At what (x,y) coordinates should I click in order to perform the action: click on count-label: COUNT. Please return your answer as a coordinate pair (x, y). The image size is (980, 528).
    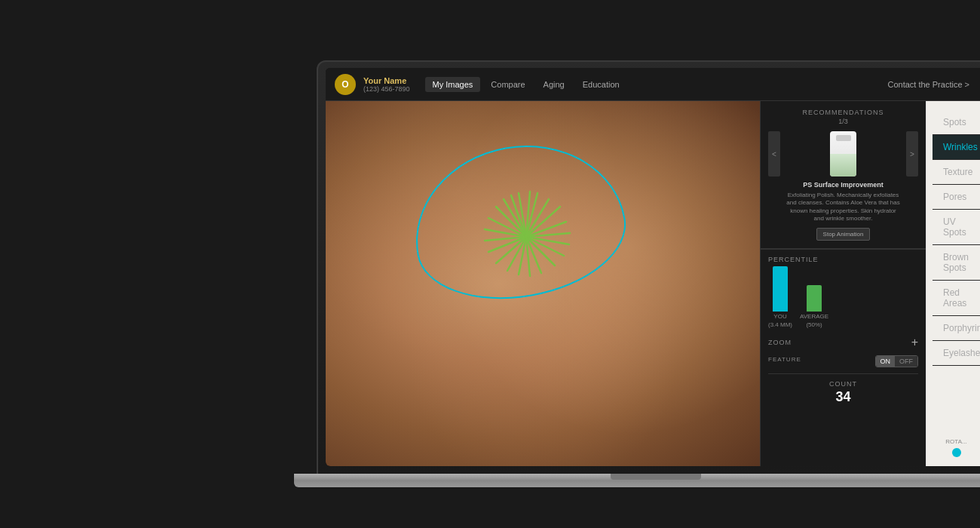
    Looking at the image, I should click on (843, 384).